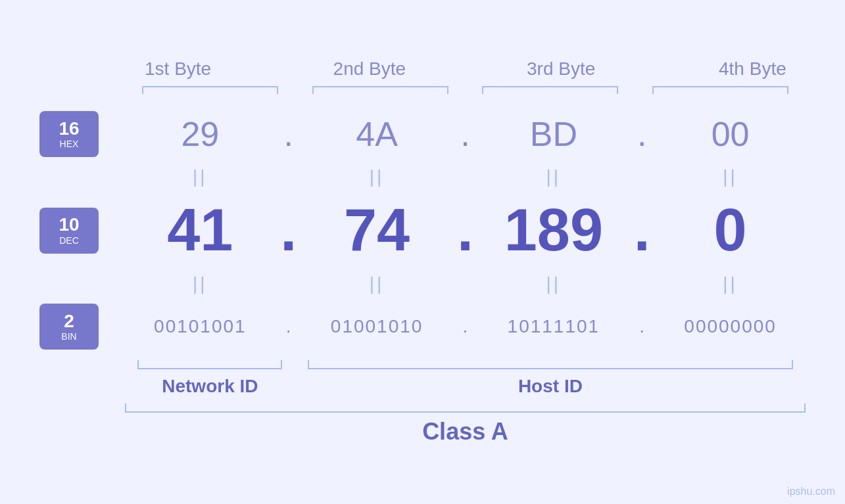  I want to click on dec-sep-2: ., so click(466, 230).